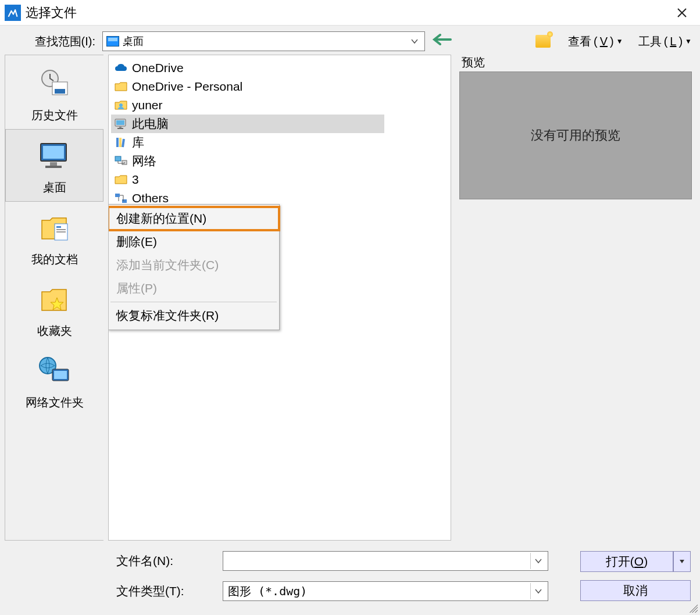 This screenshot has width=700, height=615. Describe the element at coordinates (338, 591) in the screenshot. I see `filetype-row: 文件类型(T): 图形 (*.dwg)` at that location.